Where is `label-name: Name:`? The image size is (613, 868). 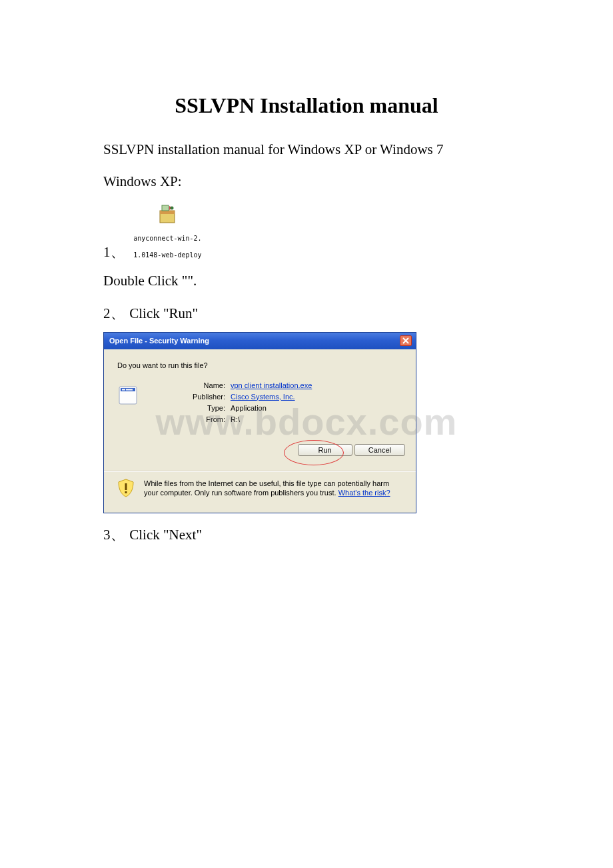 label-name: Name: is located at coordinates (188, 385).